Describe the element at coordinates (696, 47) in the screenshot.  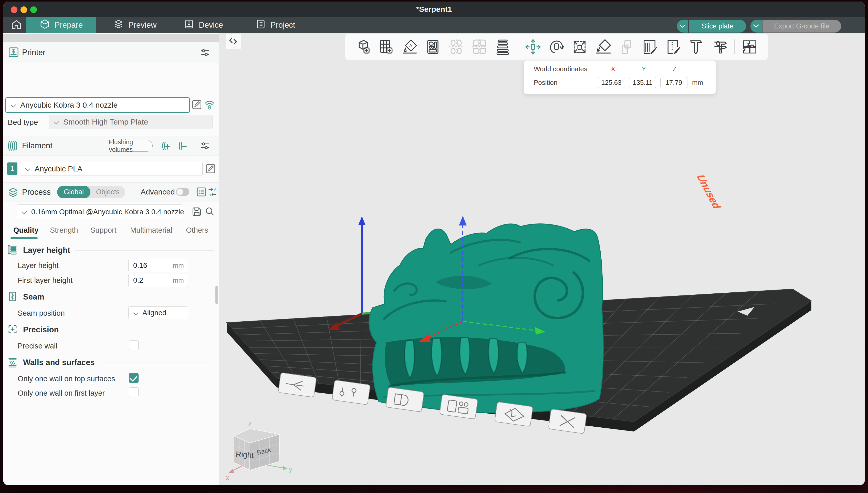
I see `text-tool-button` at that location.